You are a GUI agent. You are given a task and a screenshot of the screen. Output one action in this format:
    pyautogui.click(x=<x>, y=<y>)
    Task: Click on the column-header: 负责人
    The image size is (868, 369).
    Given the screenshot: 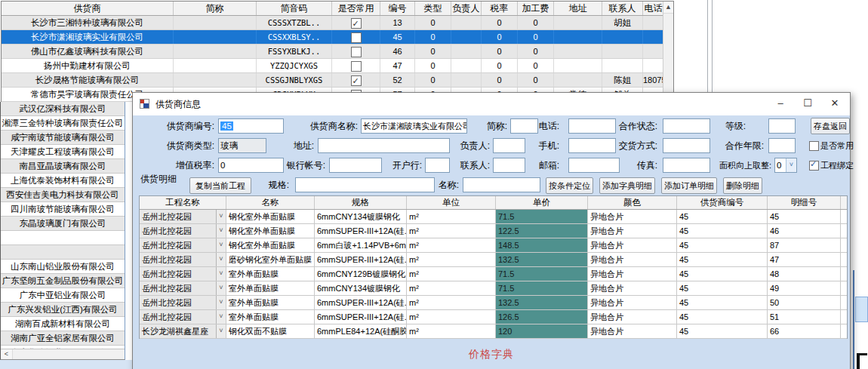 What is the action you would take?
    pyautogui.click(x=466, y=8)
    